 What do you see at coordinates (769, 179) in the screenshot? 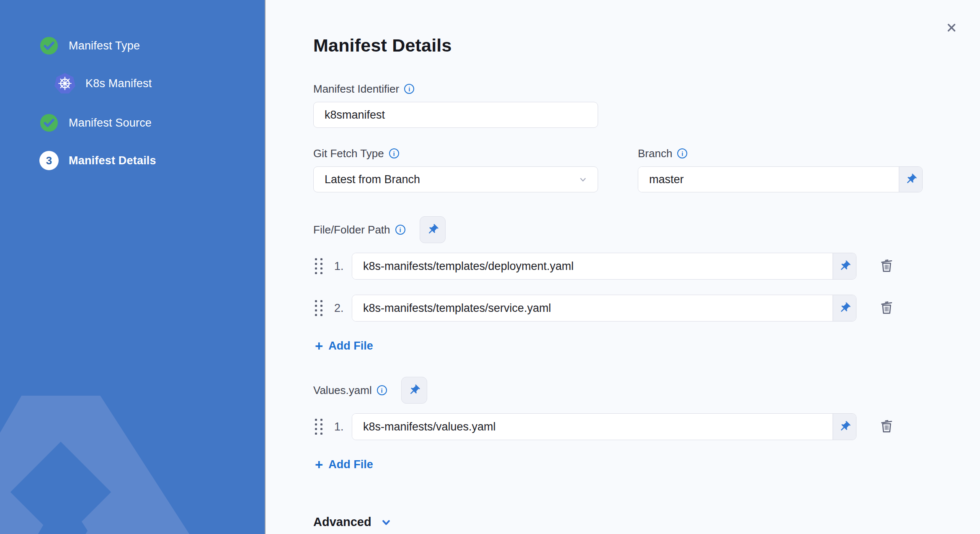
I see `branch-input` at bounding box center [769, 179].